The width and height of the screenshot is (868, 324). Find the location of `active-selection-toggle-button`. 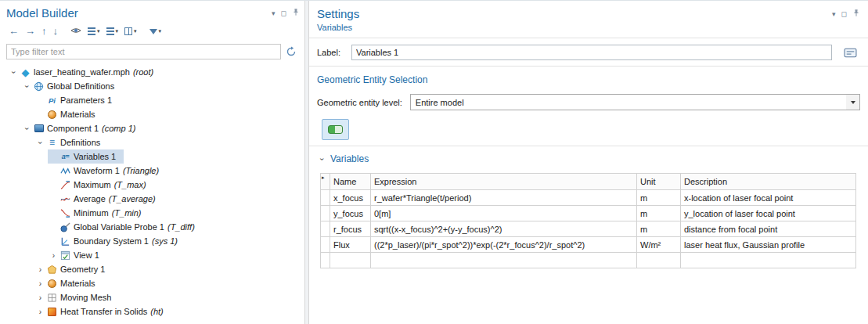

active-selection-toggle-button is located at coordinates (335, 130).